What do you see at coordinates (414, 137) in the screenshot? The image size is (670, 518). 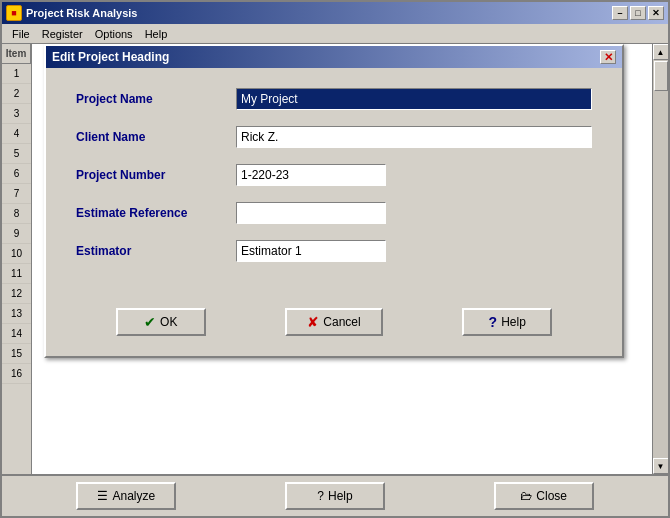 I see `client-name-input` at bounding box center [414, 137].